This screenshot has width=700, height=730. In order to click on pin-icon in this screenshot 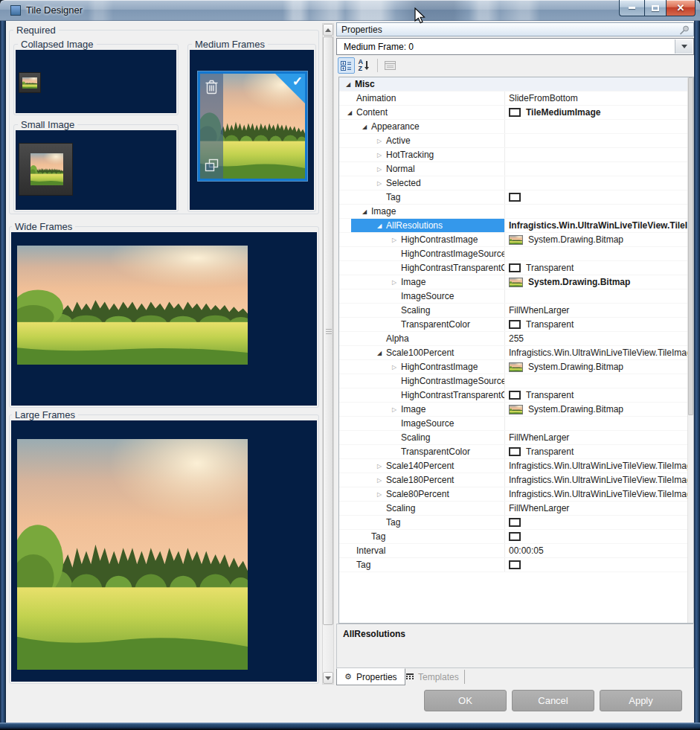, I will do `click(684, 30)`.